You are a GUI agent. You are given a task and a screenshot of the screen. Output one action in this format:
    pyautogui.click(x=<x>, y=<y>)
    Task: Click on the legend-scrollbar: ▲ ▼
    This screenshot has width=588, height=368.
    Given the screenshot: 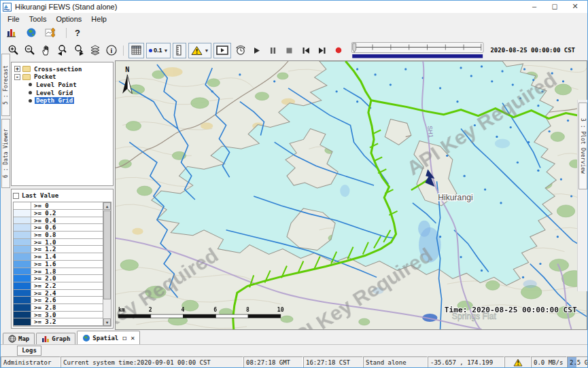 What is the action you would take?
    pyautogui.click(x=107, y=264)
    